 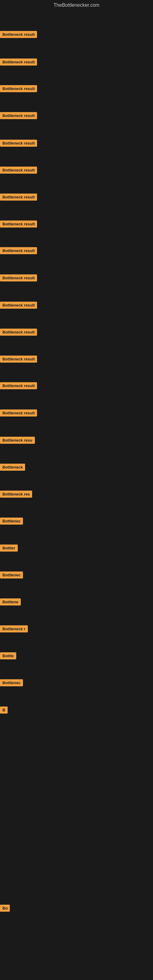 What do you see at coordinates (9, 548) in the screenshot?
I see `bottleneck-badge-20: Bottler` at bounding box center [9, 548].